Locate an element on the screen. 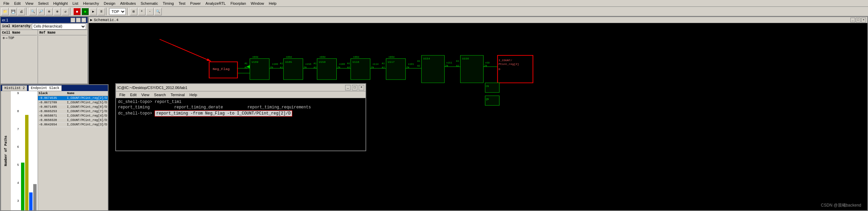 The width and height of the screenshot is (868, 211). svg-text: I_COUNT/ is located at coordinates (506, 60).